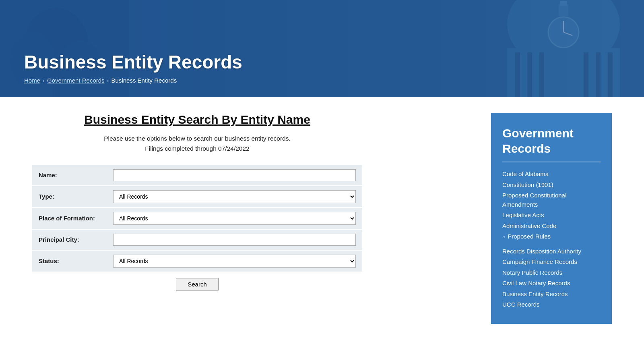 This screenshot has width=644, height=361. I want to click on city-field-wrapper, so click(234, 240).